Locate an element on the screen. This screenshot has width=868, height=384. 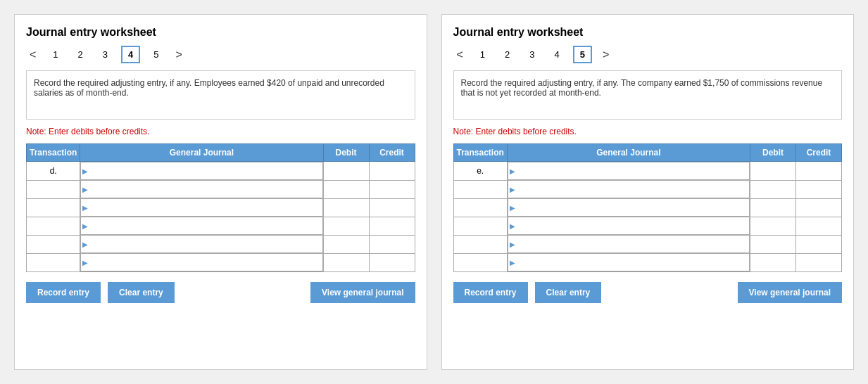
dropdown-arrow-icon: ▶ is located at coordinates (84, 208).